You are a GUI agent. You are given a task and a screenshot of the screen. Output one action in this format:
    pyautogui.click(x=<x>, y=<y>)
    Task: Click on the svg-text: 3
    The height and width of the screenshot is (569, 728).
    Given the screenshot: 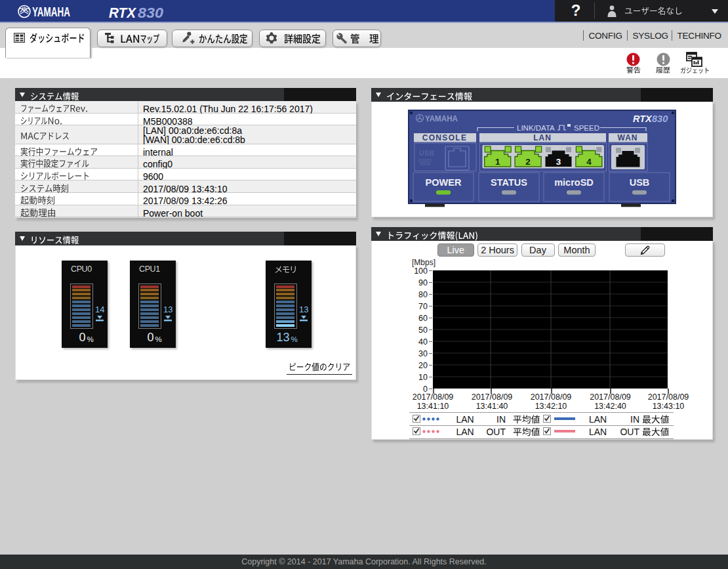 What is the action you would take?
    pyautogui.click(x=559, y=161)
    